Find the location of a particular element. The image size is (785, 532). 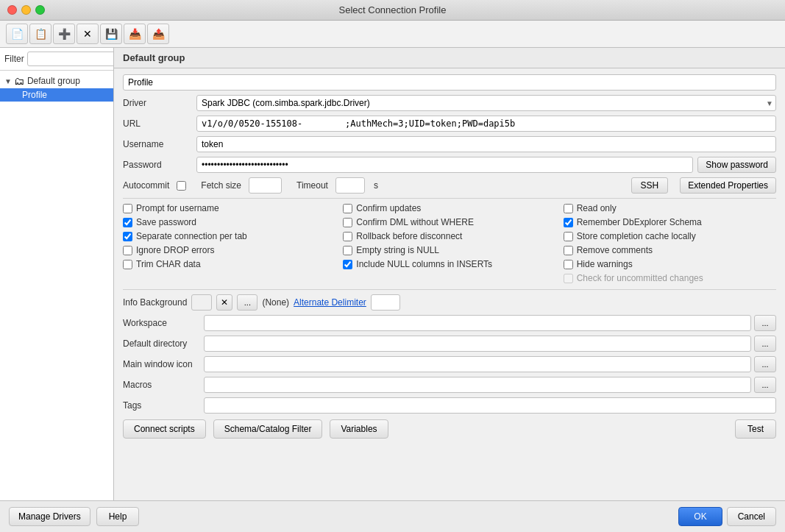

variables-btn: Variables is located at coordinates (359, 429).